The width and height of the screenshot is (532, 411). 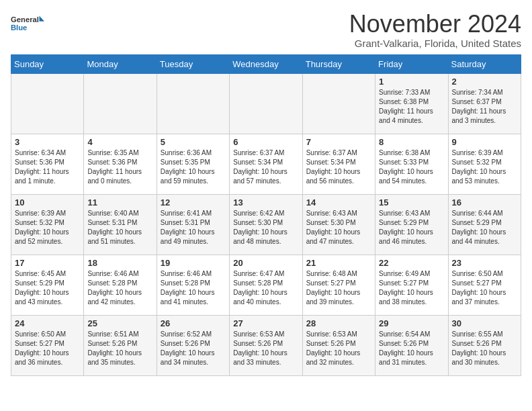 What do you see at coordinates (193, 263) in the screenshot?
I see `day-number: 19` at bounding box center [193, 263].